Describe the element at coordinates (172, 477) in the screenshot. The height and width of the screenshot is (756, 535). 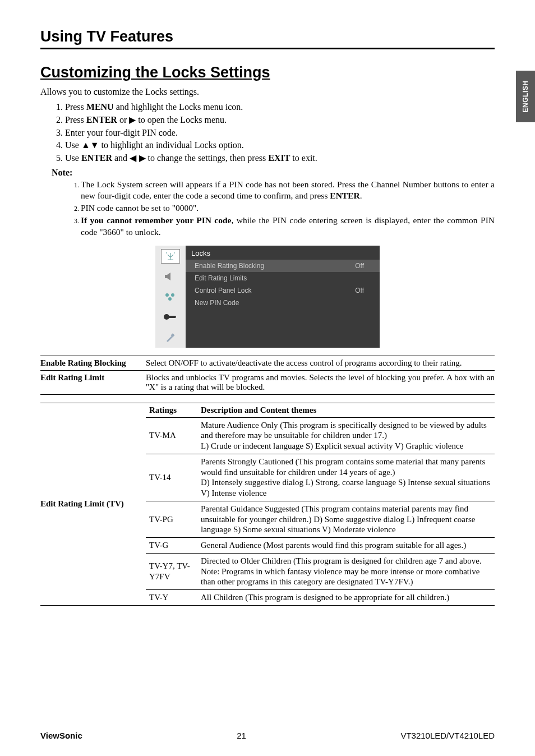
I see `rating-code: TV-14` at that location.